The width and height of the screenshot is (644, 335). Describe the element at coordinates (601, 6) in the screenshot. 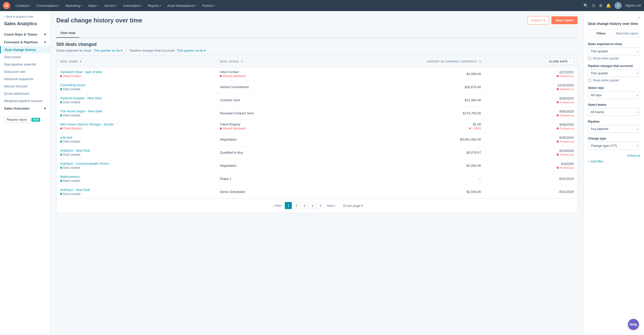

I see `settings-icon: ⚙` at that location.